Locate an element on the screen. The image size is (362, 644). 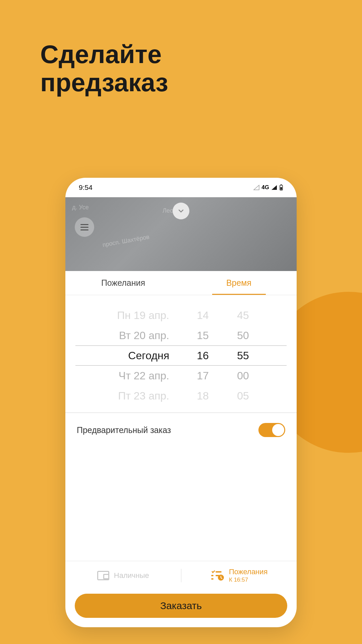
wishes-option: Пожелания К 16:57 is located at coordinates (239, 576).